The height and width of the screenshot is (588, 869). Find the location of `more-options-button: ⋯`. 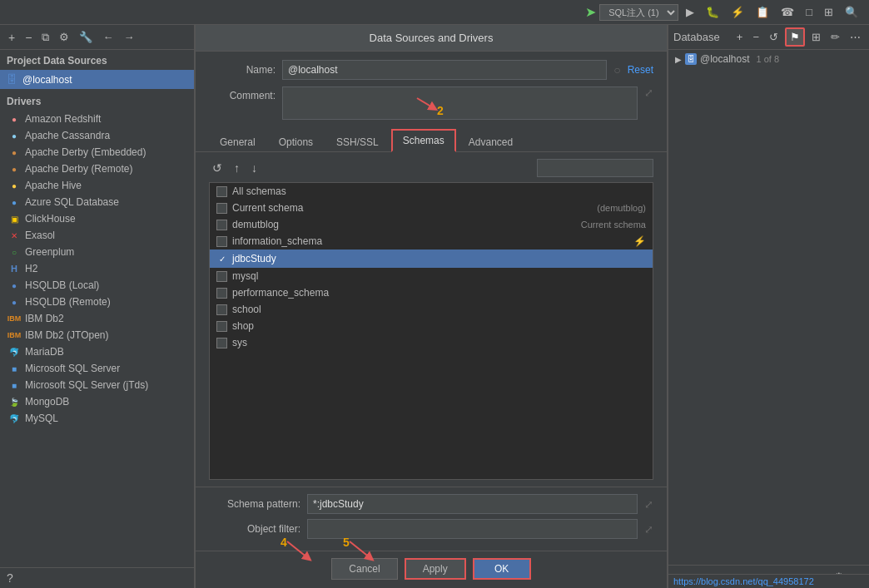

more-options-button: ⋯ is located at coordinates (856, 37).